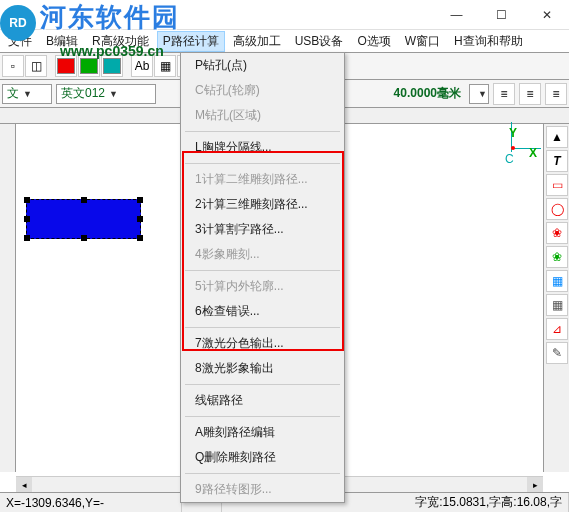 The height and width of the screenshot is (512, 569). Describe the element at coordinates (557, 233) in the screenshot. I see `tool-flower1: ❀` at that location.